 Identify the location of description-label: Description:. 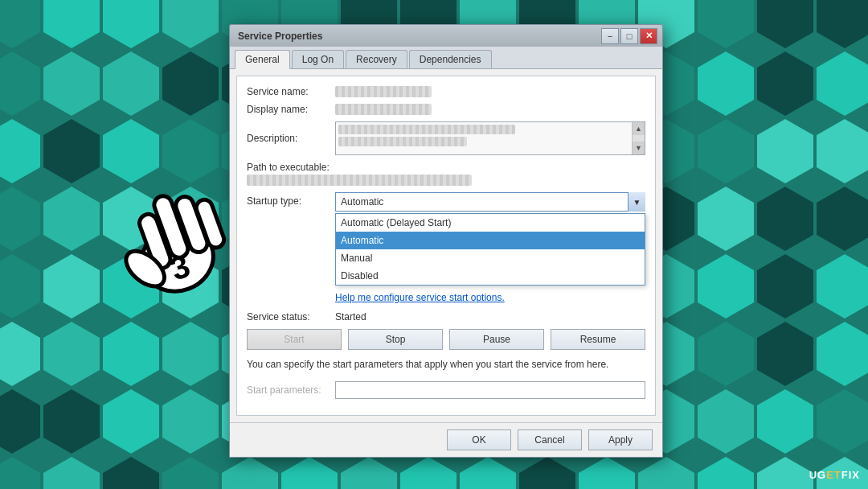
(291, 138).